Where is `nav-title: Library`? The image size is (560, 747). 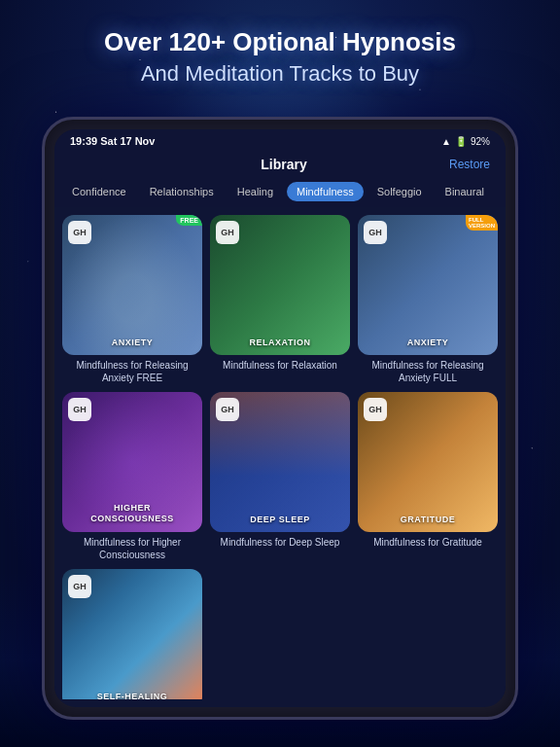
nav-title: Library is located at coordinates (284, 164).